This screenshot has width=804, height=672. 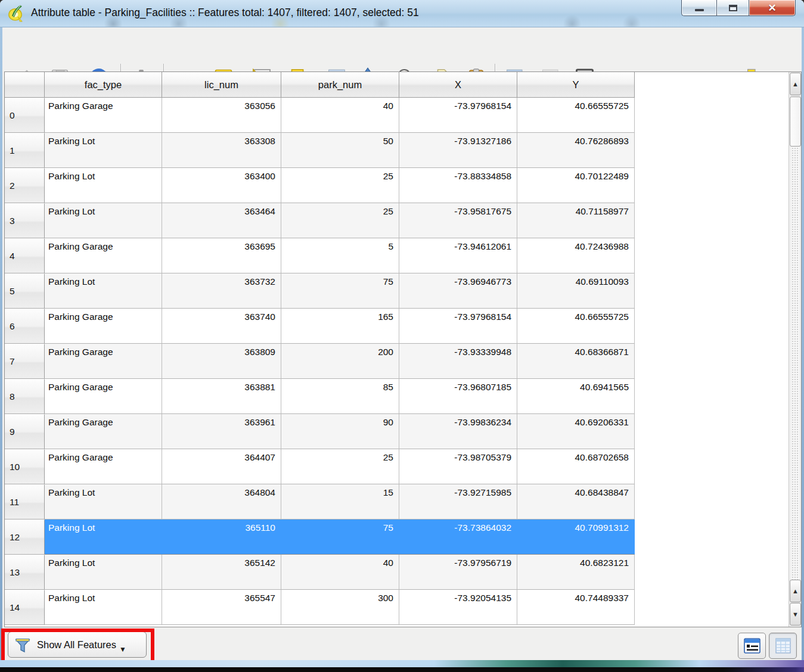 I want to click on maximize-button, so click(x=733, y=8).